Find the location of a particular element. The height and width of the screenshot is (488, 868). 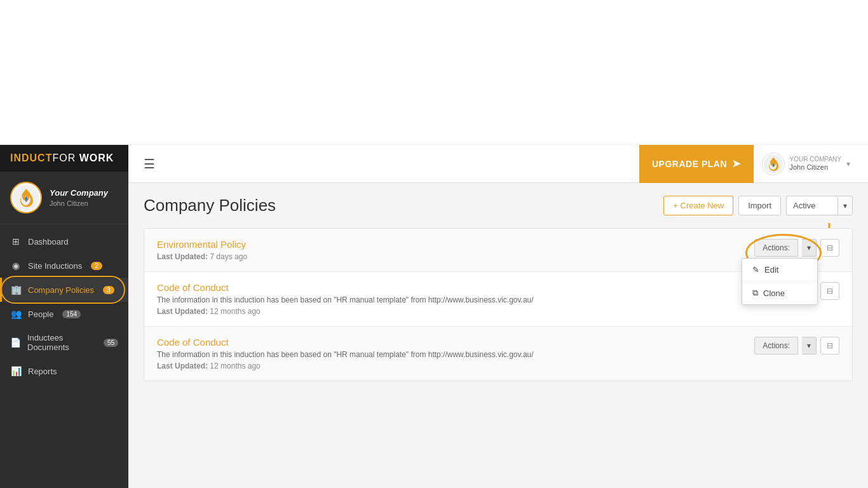

header-right: UPGRADE PLAN ➤ YOUR COMPANY John Citizen is located at coordinates (749, 164).